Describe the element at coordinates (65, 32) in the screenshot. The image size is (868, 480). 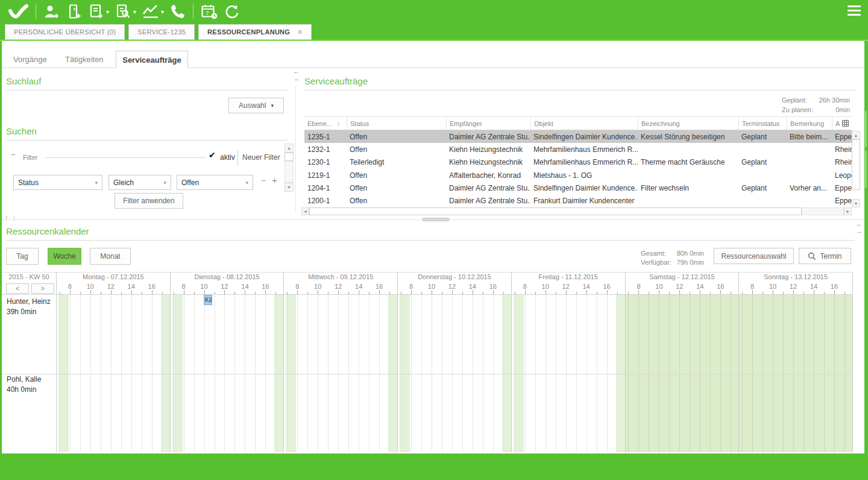
I see `tab-persönliche-übersicht-0: PERSÖNLICHE ÜBERSICHT (0)` at that location.